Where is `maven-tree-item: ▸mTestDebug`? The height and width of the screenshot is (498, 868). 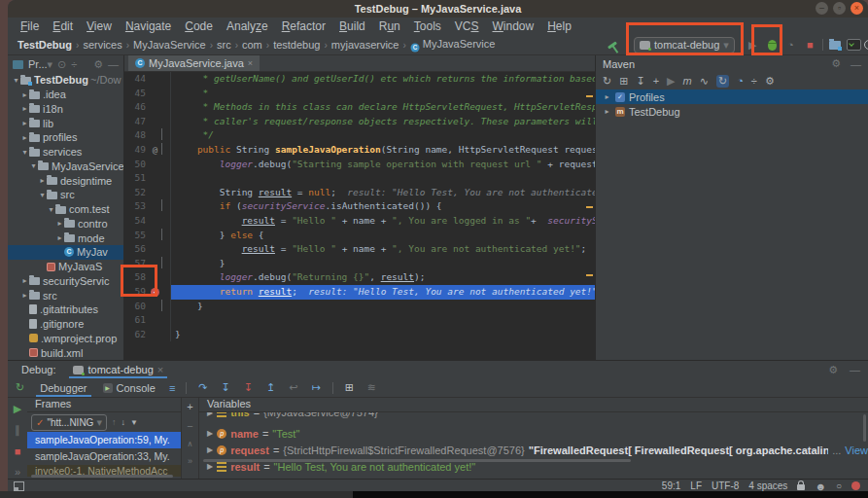 maven-tree-item: ▸mTestDebug is located at coordinates (732, 111).